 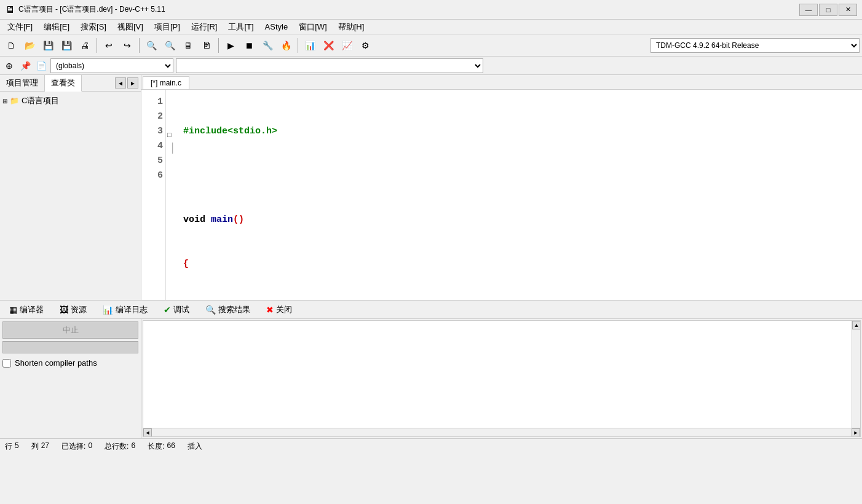 What do you see at coordinates (17, 446) in the screenshot?
I see `row-value: 5` at bounding box center [17, 446].